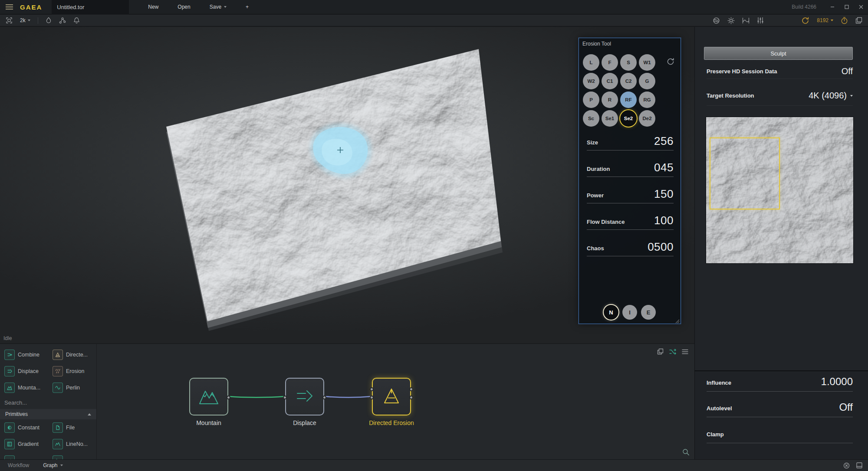 This screenshot has width=868, height=471. Describe the element at coordinates (716, 21) in the screenshot. I see `water-level-icon` at that location.